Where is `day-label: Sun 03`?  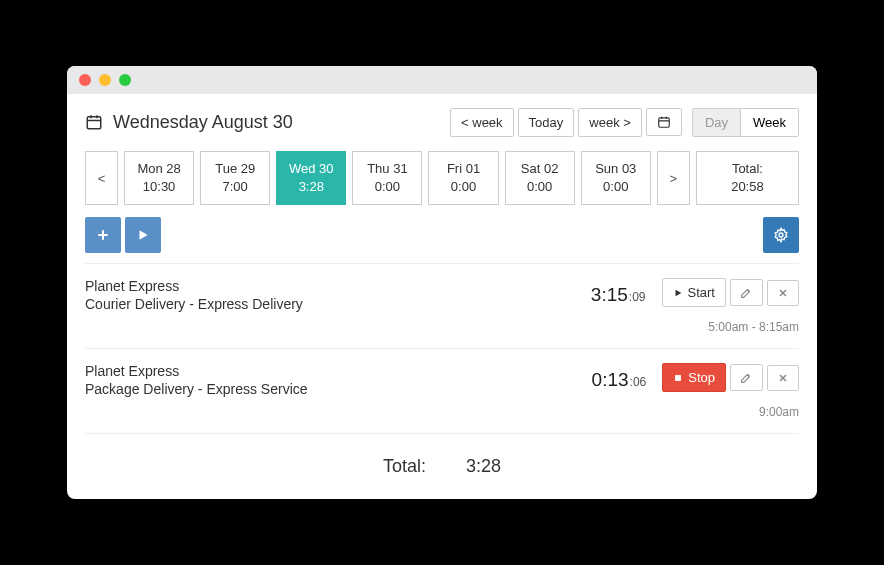
day-label: Sun 03 is located at coordinates (616, 169).